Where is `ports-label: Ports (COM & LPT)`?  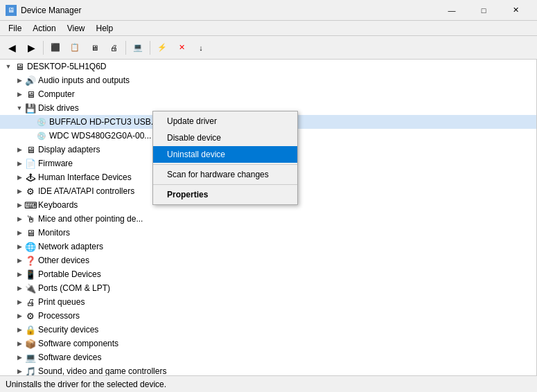
ports-label: Ports (COM & LPT) is located at coordinates (74, 288).